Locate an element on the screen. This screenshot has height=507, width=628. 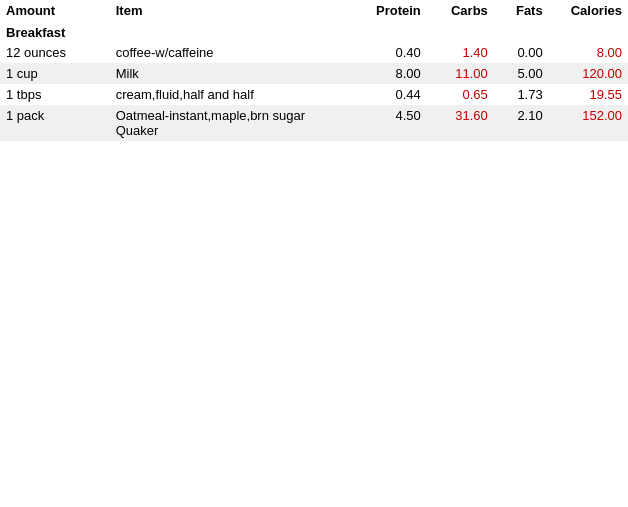
fats-cell: 1.73 is located at coordinates (522, 94).